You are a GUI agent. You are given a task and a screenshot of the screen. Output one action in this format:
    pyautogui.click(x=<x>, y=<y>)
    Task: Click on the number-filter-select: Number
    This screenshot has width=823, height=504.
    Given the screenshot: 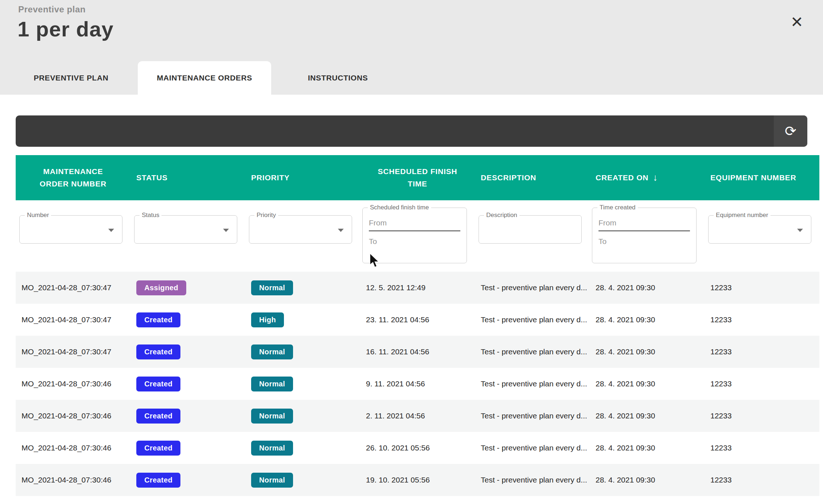 What is the action you would take?
    pyautogui.click(x=71, y=229)
    